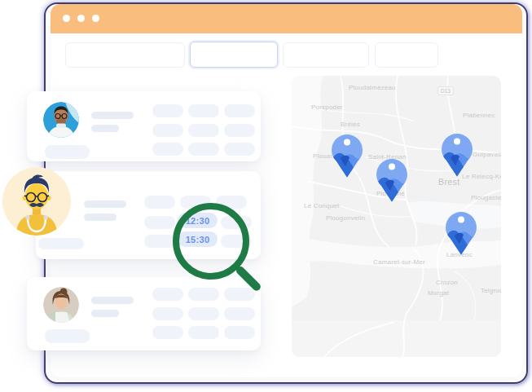 The image size is (532, 392). What do you see at coordinates (321, 205) in the screenshot?
I see `map-label-le-conquet: Le Conquet` at bounding box center [321, 205].